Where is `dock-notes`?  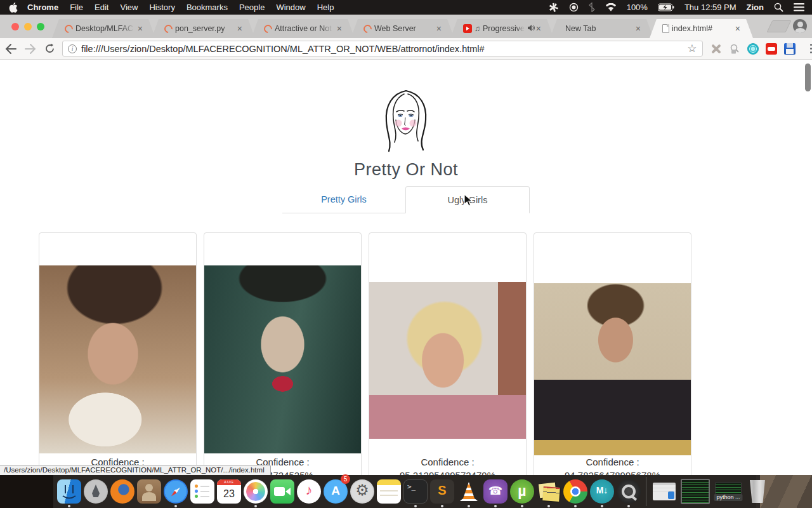
dock-notes is located at coordinates (389, 491).